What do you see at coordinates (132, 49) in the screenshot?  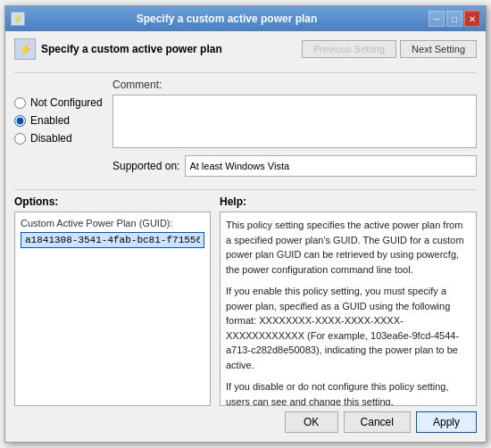 I see `header-title: Specify a custom active power plan` at bounding box center [132, 49].